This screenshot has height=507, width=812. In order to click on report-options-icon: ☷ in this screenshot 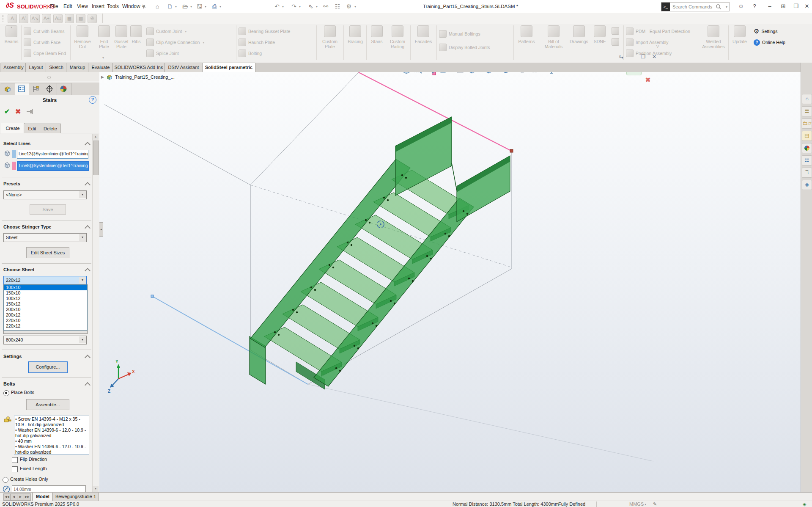, I will do `click(337, 6)`.